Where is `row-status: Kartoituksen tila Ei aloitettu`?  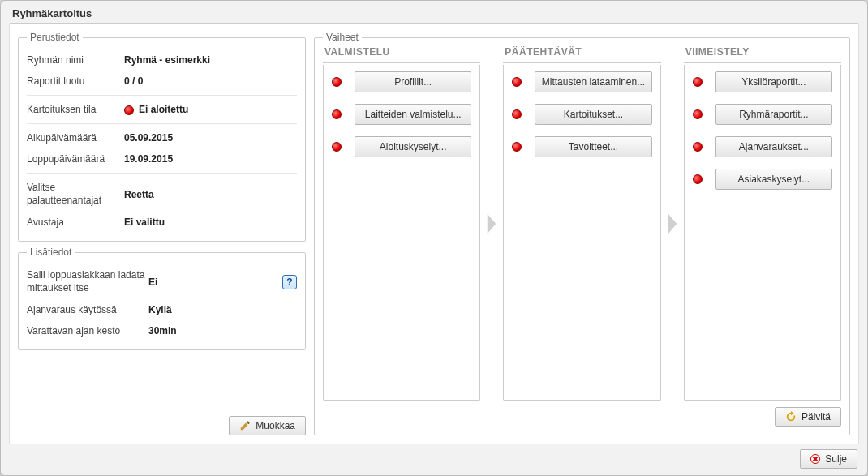 row-status: Kartoituksen tila Ei aloitettu is located at coordinates (162, 107).